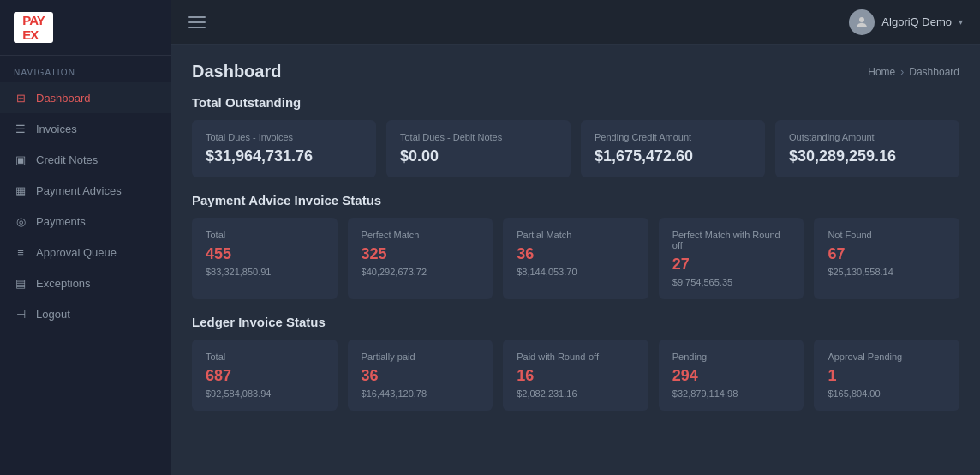 Image resolution: width=980 pixels, height=475 pixels. What do you see at coordinates (732, 376) in the screenshot?
I see `ledger-invoice-card: Pending 294 $32,879,114.98` at bounding box center [732, 376].